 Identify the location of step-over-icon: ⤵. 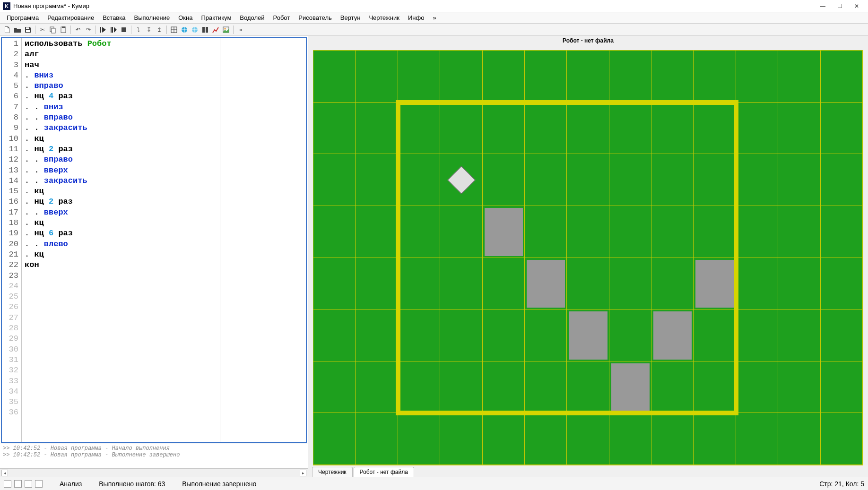
(139, 30).